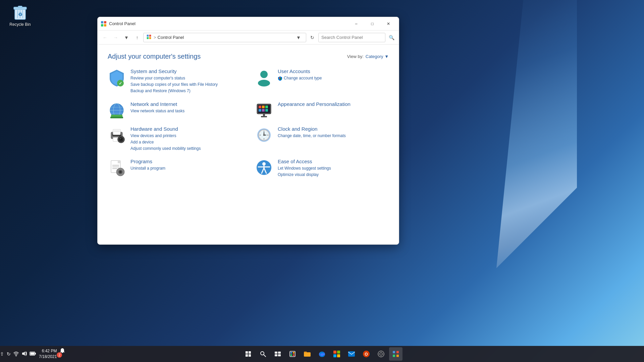 The width and height of the screenshot is (644, 362). What do you see at coordinates (322, 110) in the screenshot?
I see `category-appearance: Appearance and Personalization` at bounding box center [322, 110].